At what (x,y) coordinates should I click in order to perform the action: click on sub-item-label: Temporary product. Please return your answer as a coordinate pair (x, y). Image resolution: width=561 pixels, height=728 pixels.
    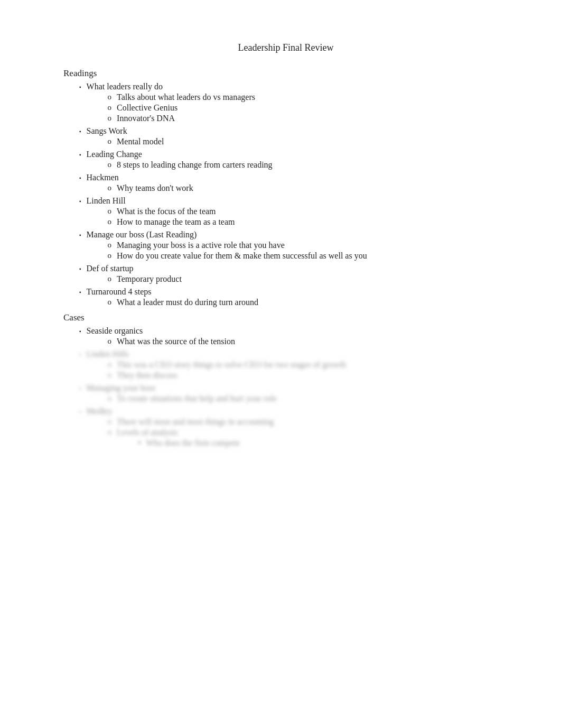
    Looking at the image, I should click on (149, 279).